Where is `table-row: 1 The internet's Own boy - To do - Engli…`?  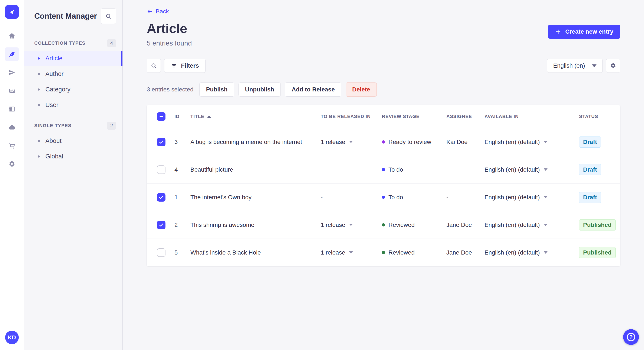 table-row: 1 The internet's Own boy - To do - Engli… is located at coordinates (384, 197).